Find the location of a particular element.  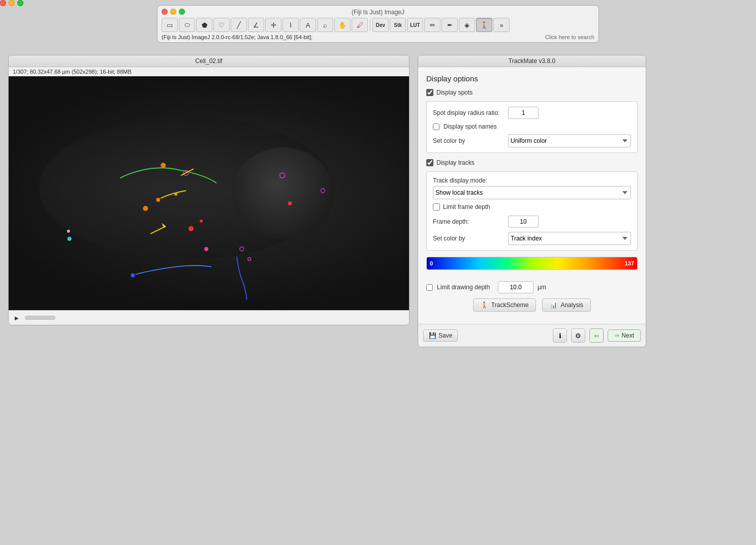

track-color-select: Track index is located at coordinates (570, 238).